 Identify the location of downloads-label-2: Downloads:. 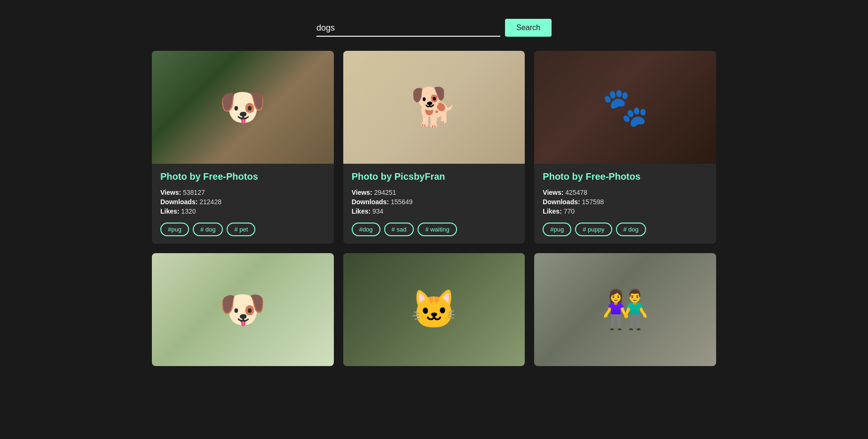
(371, 202).